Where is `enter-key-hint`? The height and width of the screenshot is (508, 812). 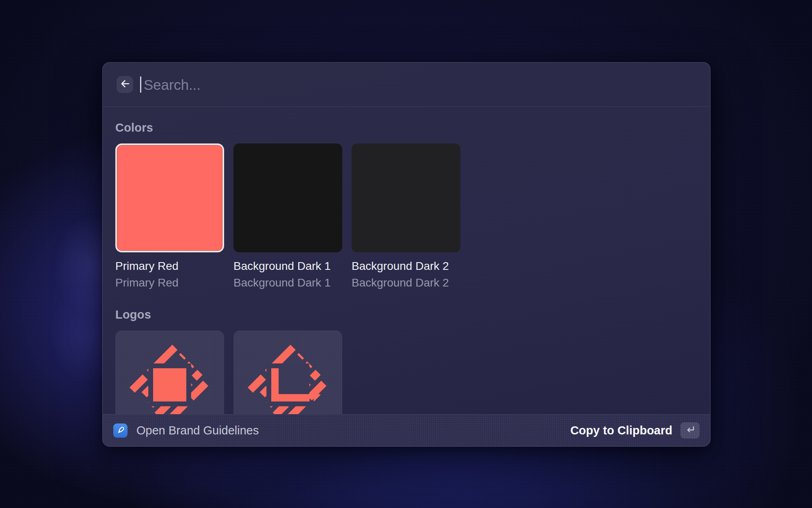
enter-key-hint is located at coordinates (690, 430).